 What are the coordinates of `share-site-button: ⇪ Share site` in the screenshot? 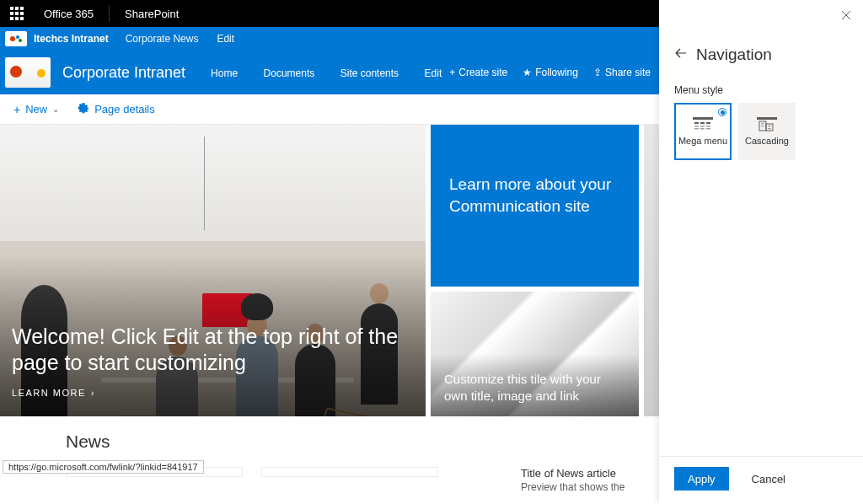 It's located at (622, 72).